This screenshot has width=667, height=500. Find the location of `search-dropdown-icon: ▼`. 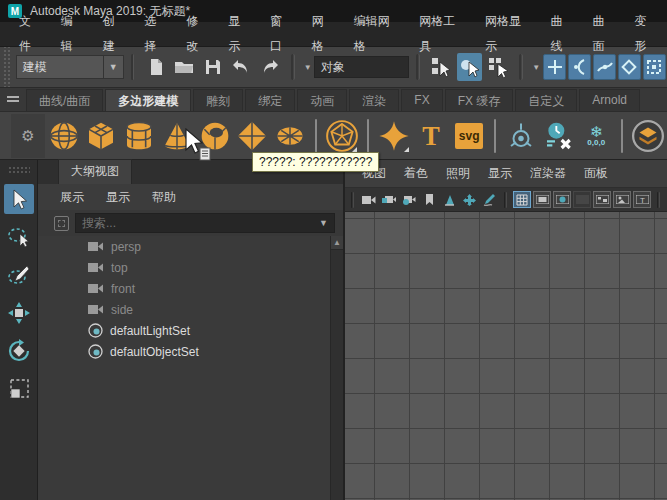

search-dropdown-icon: ▼ is located at coordinates (324, 223).